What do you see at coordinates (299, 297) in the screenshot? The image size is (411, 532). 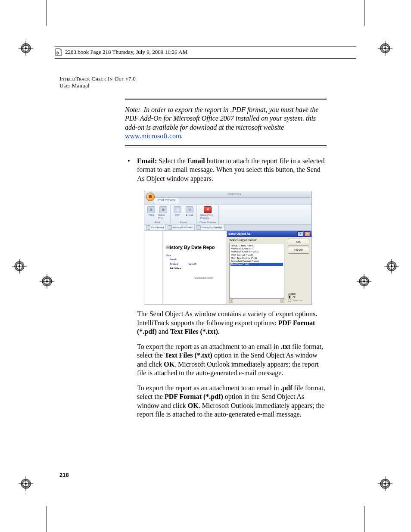 I see `output-group: Output All Selection` at bounding box center [299, 297].